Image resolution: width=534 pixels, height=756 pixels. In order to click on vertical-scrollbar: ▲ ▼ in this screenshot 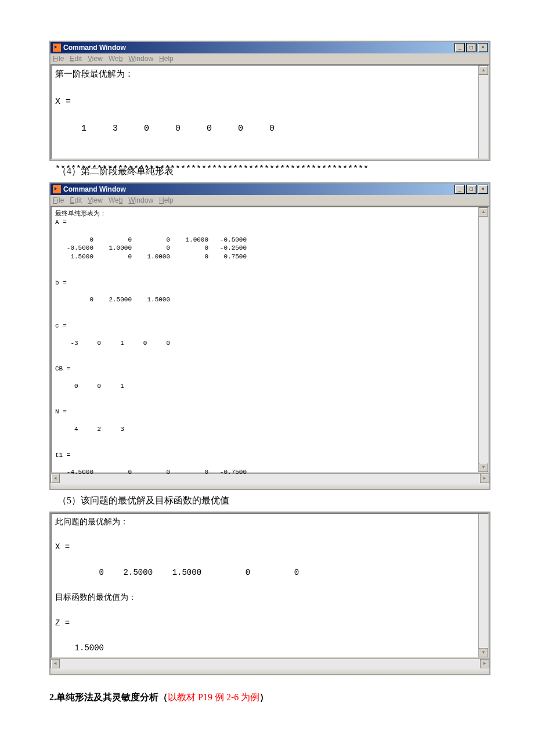, I will do `click(483, 340)`.